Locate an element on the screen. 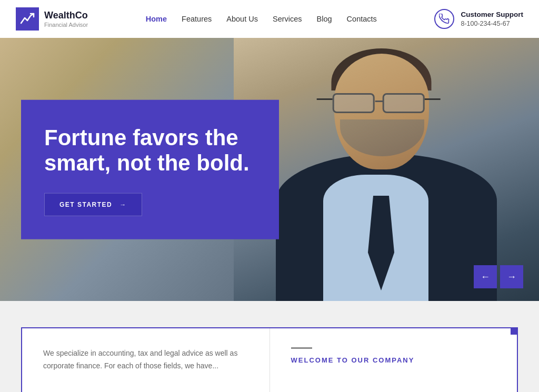 The image size is (539, 392). logo-area: WealthCo Financial Advisor is located at coordinates (52, 19).